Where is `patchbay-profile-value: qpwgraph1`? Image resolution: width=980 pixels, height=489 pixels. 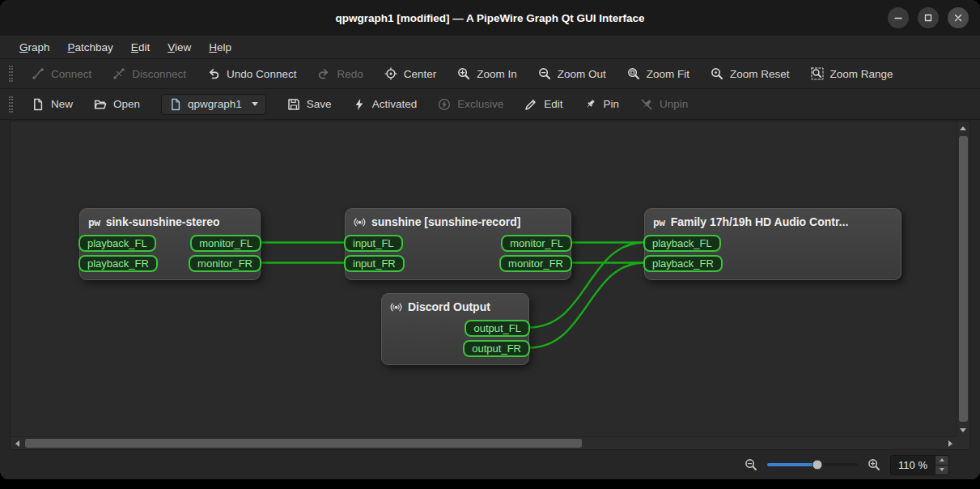
patchbay-profile-value: qpwgraph1 is located at coordinates (215, 104).